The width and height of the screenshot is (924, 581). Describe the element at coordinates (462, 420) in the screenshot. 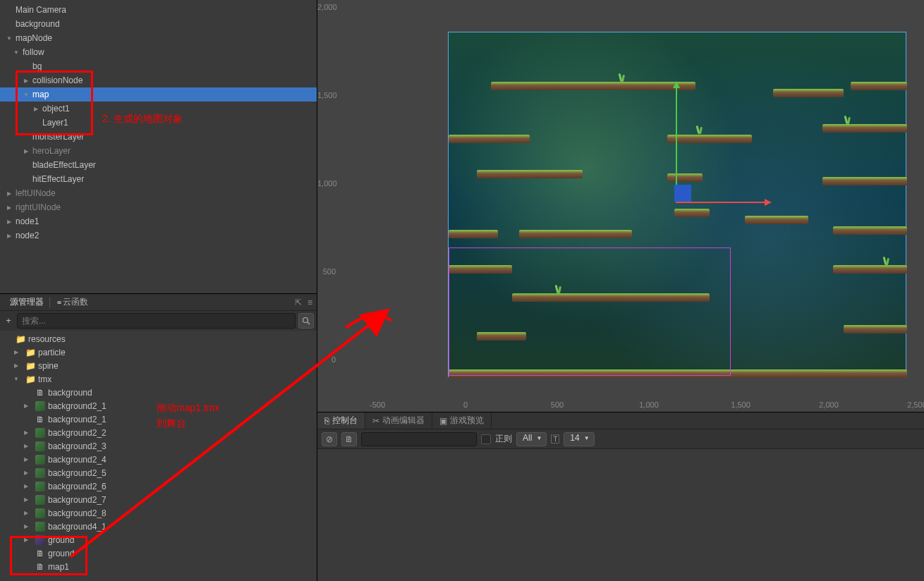

I see `tab-preview: ▣ 游戏预览` at that location.